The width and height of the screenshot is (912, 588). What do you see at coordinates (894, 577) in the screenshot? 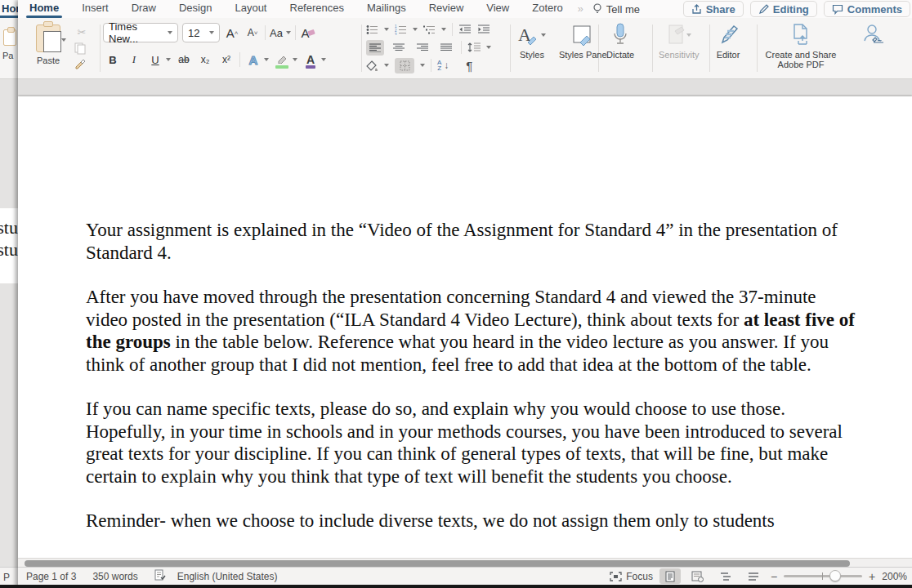
I see `zoom-level: 200%` at bounding box center [894, 577].